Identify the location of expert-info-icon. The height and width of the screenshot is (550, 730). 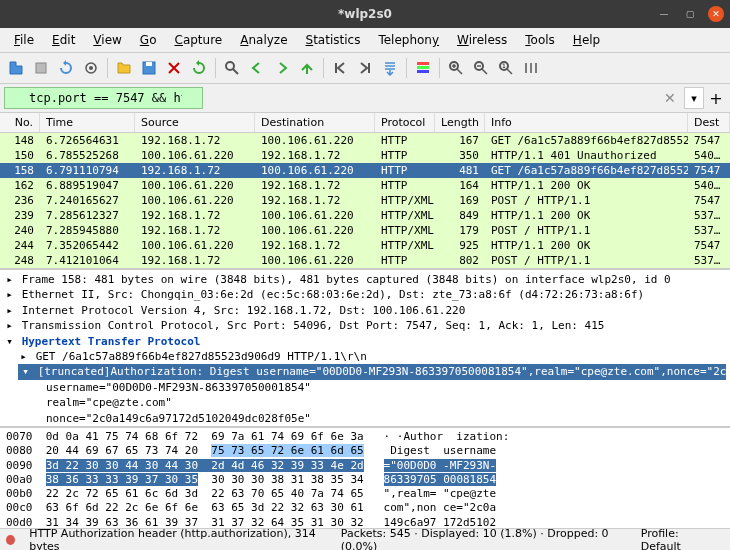
(10, 540).